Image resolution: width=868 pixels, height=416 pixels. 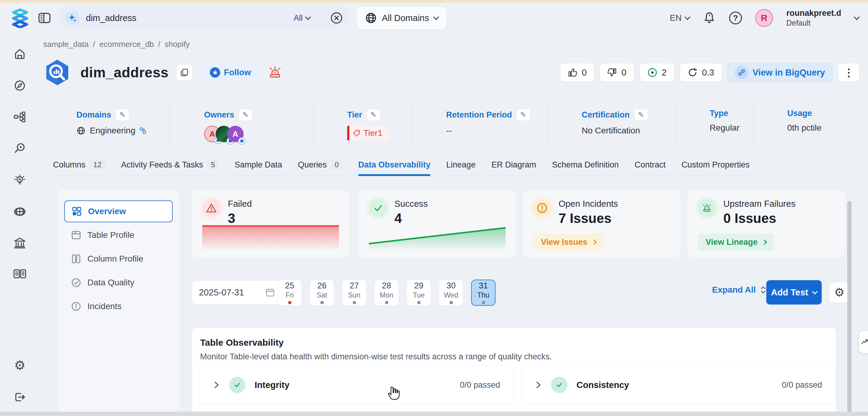 What do you see at coordinates (258, 165) in the screenshot?
I see `tab-sample-data: Sample Data` at bounding box center [258, 165].